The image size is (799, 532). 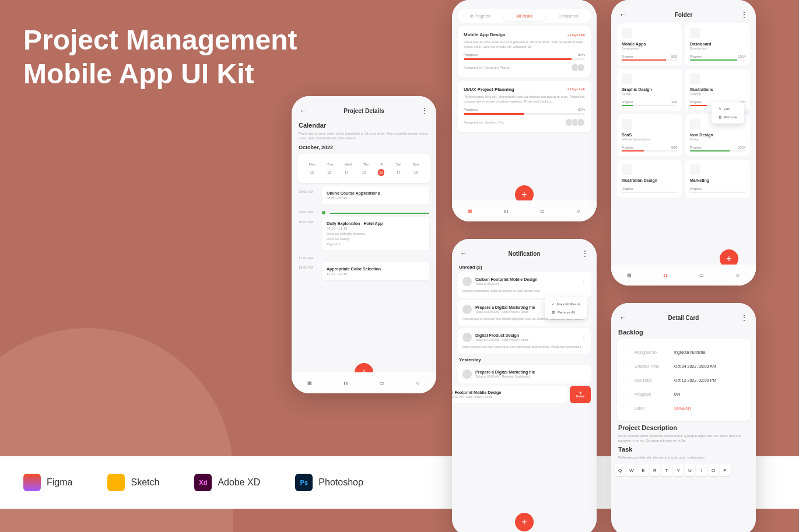 I want to click on page-title: Notification, so click(x=525, y=254).